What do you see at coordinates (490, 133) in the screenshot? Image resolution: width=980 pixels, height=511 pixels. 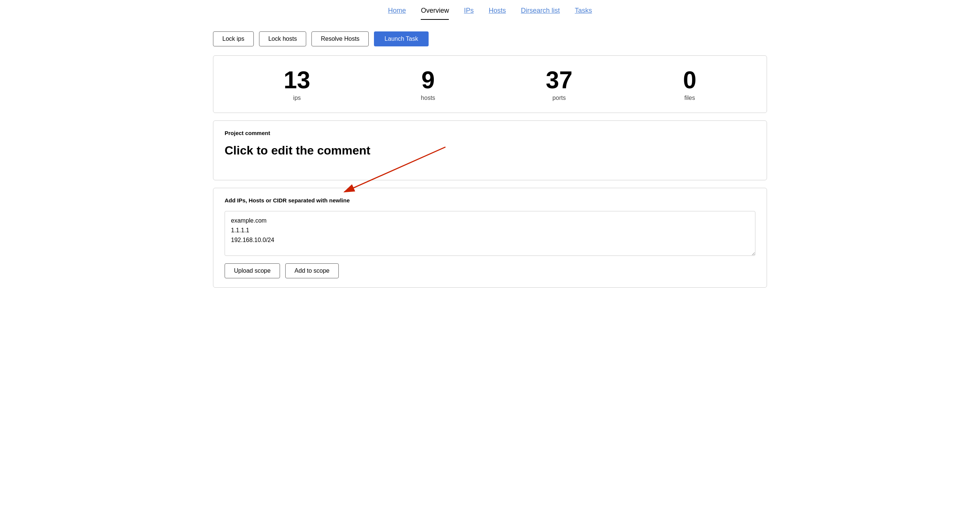 I see `comment-section-title: Project comment` at bounding box center [490, 133].